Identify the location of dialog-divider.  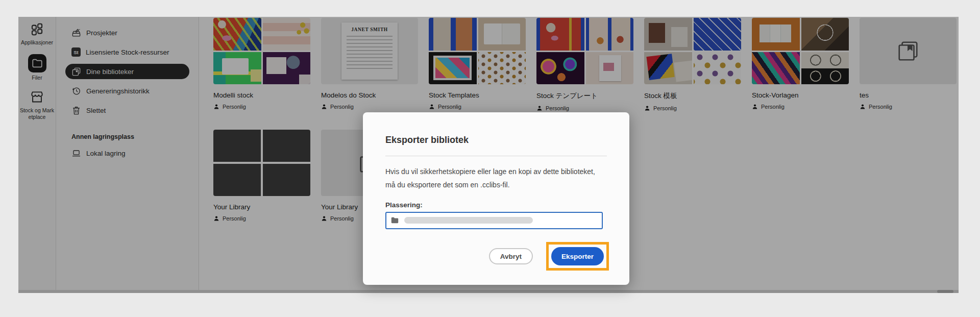
(496, 156).